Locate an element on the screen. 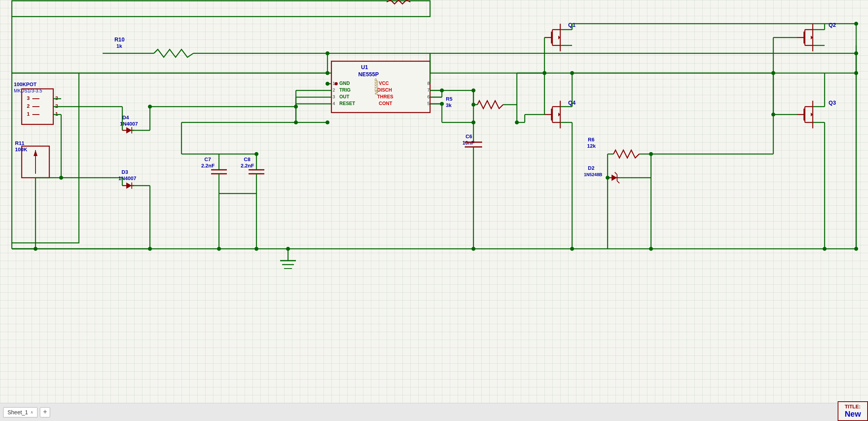  svg-text: D4 is located at coordinates (125, 118).